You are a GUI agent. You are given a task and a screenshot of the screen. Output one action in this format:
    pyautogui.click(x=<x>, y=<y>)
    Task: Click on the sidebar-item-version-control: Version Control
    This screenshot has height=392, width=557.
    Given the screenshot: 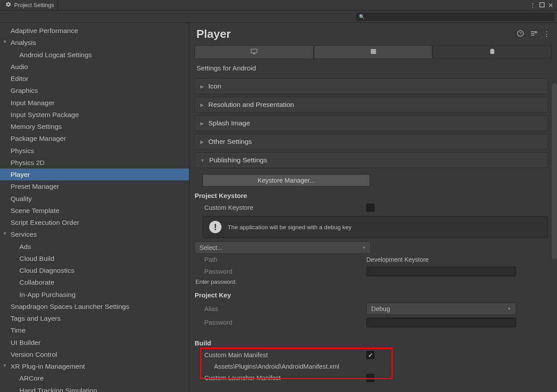 What is the action you would take?
    pyautogui.click(x=94, y=355)
    